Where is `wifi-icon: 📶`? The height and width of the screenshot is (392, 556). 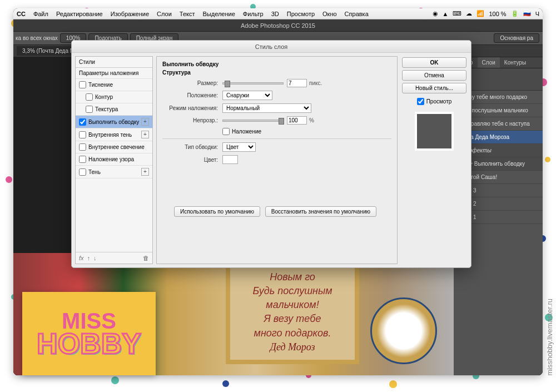 wifi-icon: 📶 is located at coordinates (480, 13).